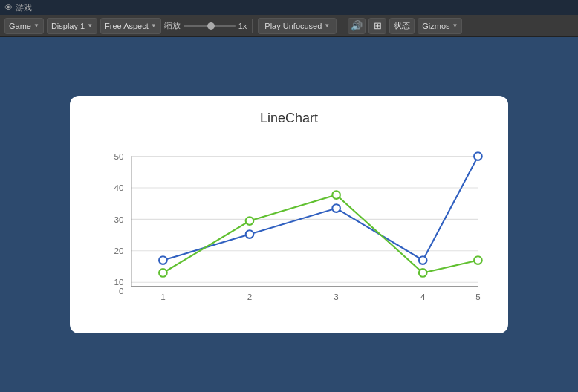 The image size is (578, 392). What do you see at coordinates (357, 26) in the screenshot?
I see `audio-button: 🔊` at bounding box center [357, 26].